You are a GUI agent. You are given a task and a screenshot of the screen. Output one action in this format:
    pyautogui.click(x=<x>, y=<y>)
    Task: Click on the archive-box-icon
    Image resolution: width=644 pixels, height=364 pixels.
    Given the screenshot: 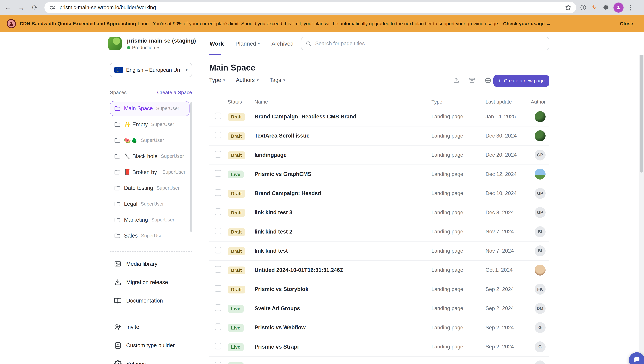 What is the action you would take?
    pyautogui.click(x=472, y=80)
    